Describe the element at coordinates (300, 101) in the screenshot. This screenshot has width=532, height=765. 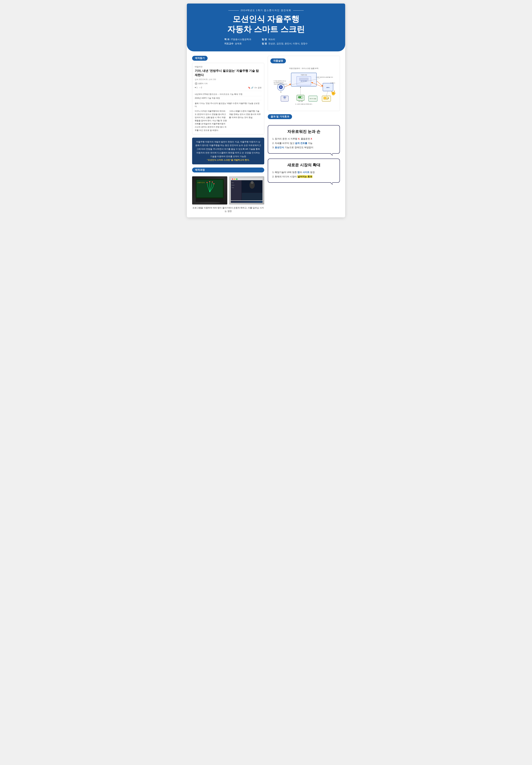
I see `svg-text: On / Off` at that location.